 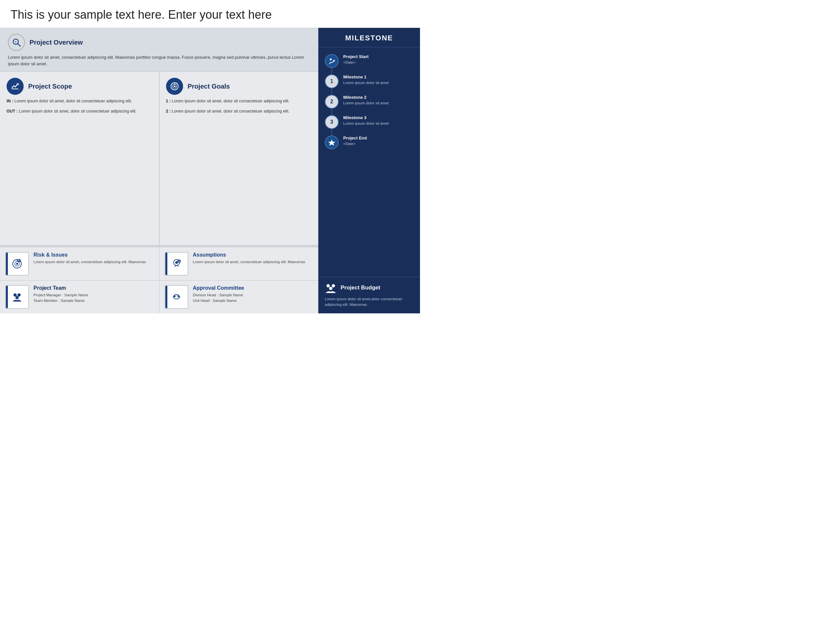 I want to click on milestone-2-content: Milestone 2 Lorem ipsum dolor sit amet, so click(x=366, y=100).